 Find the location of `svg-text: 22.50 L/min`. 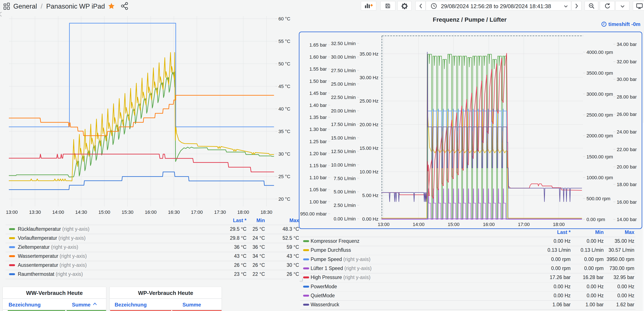

svg-text: 22.50 L/min is located at coordinates (344, 98).